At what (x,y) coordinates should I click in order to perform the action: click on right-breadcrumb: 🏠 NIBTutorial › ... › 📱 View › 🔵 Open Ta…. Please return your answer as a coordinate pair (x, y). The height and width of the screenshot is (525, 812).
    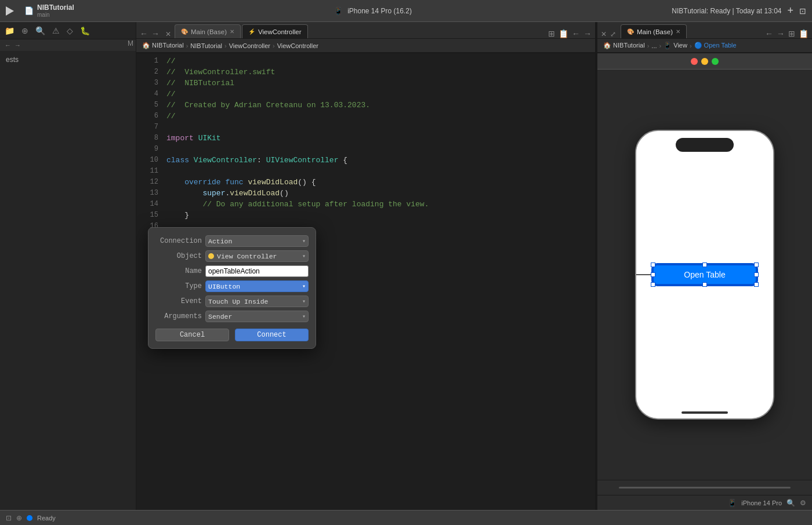
    Looking at the image, I should click on (705, 46).